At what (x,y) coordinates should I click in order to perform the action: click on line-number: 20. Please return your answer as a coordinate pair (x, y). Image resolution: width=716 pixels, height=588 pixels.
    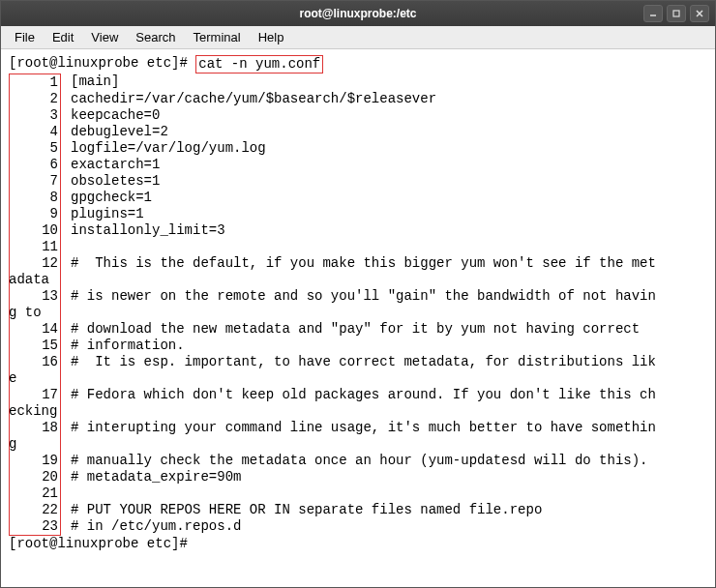
    Looking at the image, I should click on (35, 478).